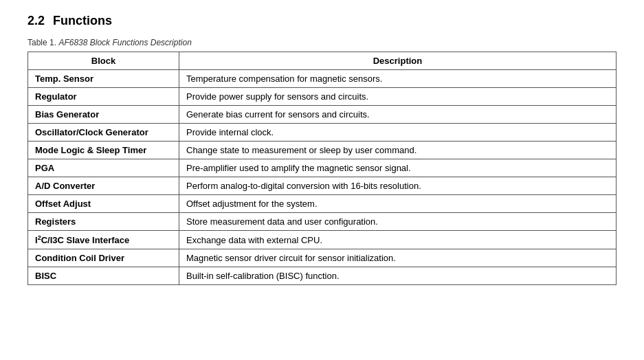  Describe the element at coordinates (42, 43) in the screenshot. I see `table-caption-prefix: Table 1.` at that location.